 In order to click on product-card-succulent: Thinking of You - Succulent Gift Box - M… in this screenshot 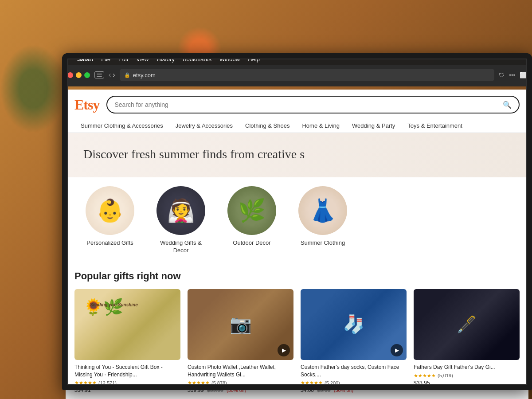, I will do `click(128, 341)`.